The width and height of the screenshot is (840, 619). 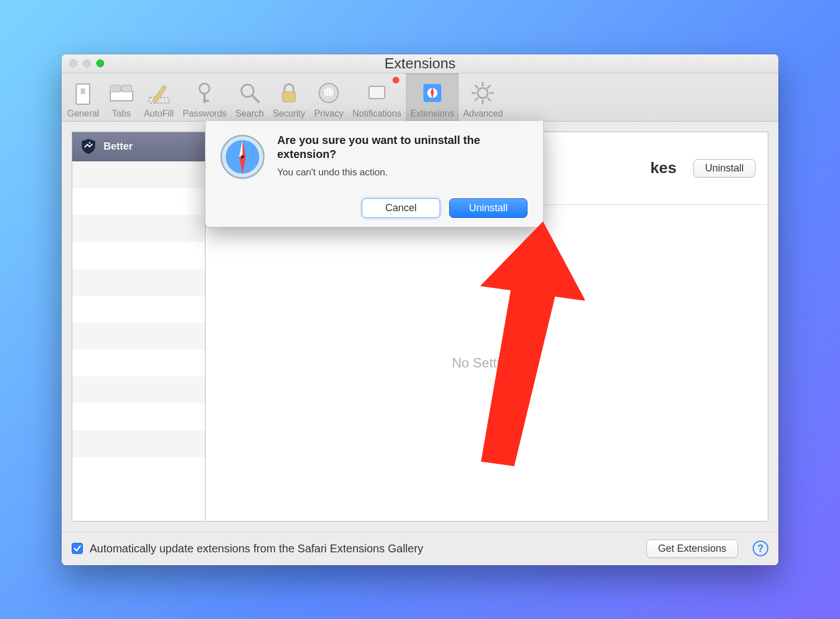 I want to click on toolbar-label: Search, so click(x=250, y=114).